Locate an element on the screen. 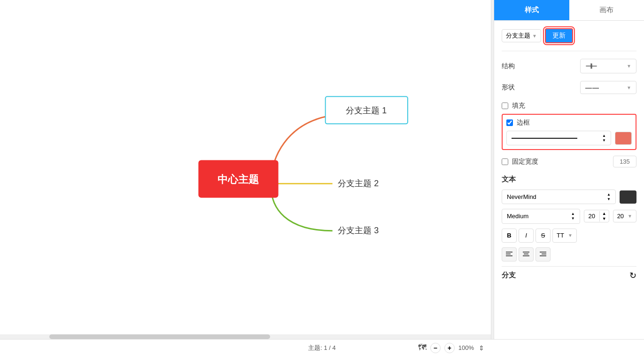 Image resolution: width=644 pixels, height=356 pixels. structure-control: ⊣⊢ ▼ is located at coordinates (583, 66).